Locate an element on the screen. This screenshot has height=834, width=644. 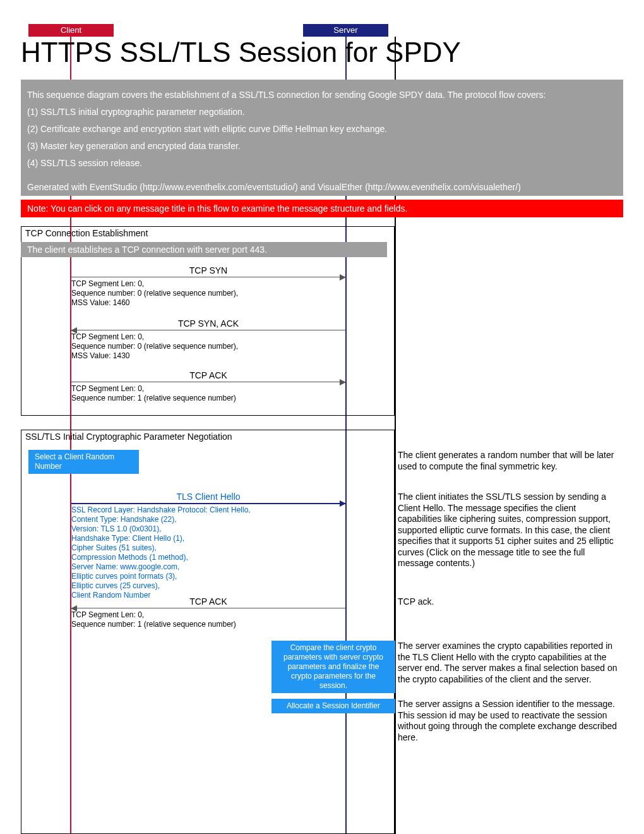
clickable-note: Note: You can click on any message title… is located at coordinates (322, 208).